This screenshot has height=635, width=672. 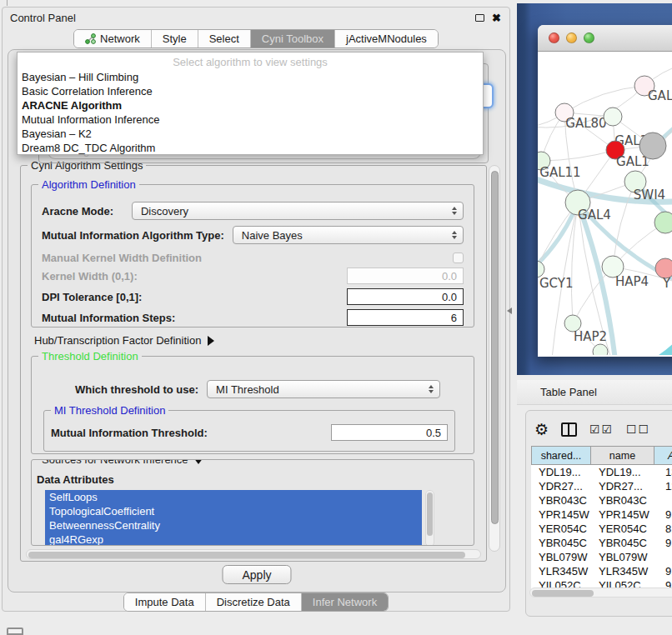 What do you see at coordinates (449, 277) in the screenshot?
I see `kernel-width-value: 0.0` at bounding box center [449, 277].